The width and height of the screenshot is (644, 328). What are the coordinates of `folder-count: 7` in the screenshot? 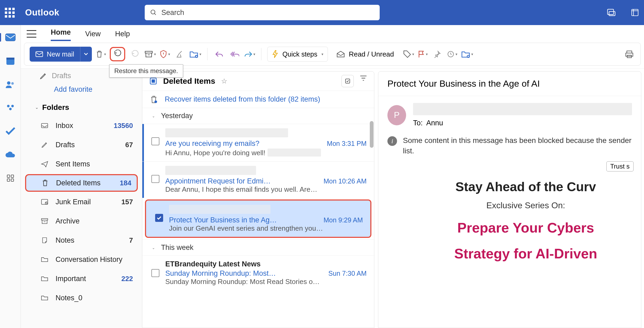 It's located at (131, 241).